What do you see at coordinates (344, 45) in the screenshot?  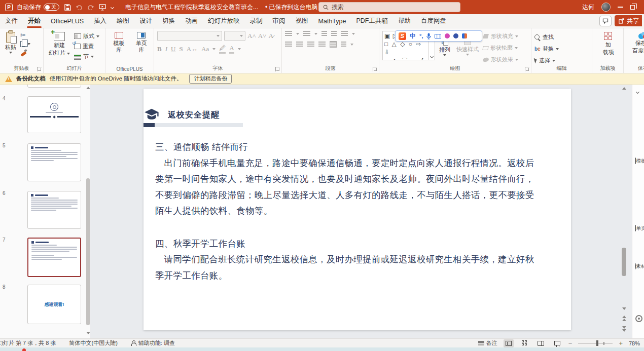 I see `text-direction-button` at bounding box center [344, 45].